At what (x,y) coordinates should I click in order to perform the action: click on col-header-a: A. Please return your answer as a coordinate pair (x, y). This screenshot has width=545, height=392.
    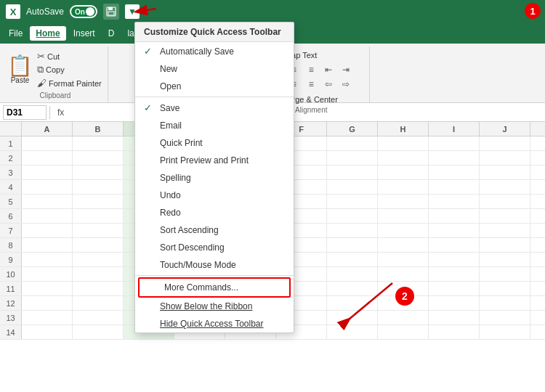
    Looking at the image, I should click on (47, 129).